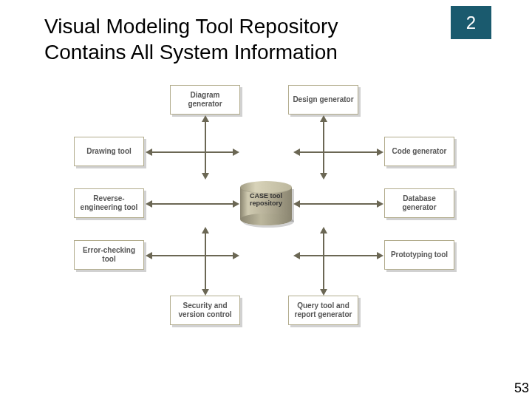 The height and width of the screenshot is (399, 532). What do you see at coordinates (109, 255) in the screenshot?
I see `box-error-checking: Error-checking tool` at bounding box center [109, 255].